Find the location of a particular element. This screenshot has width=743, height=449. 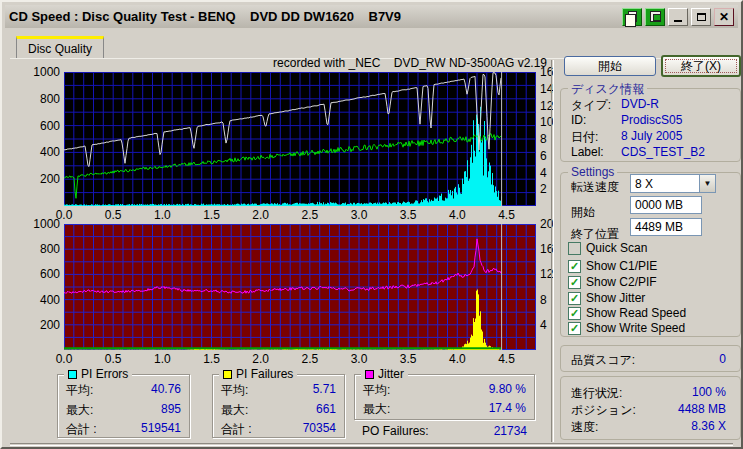

stat-row: 合計 :70354 is located at coordinates (278, 428).